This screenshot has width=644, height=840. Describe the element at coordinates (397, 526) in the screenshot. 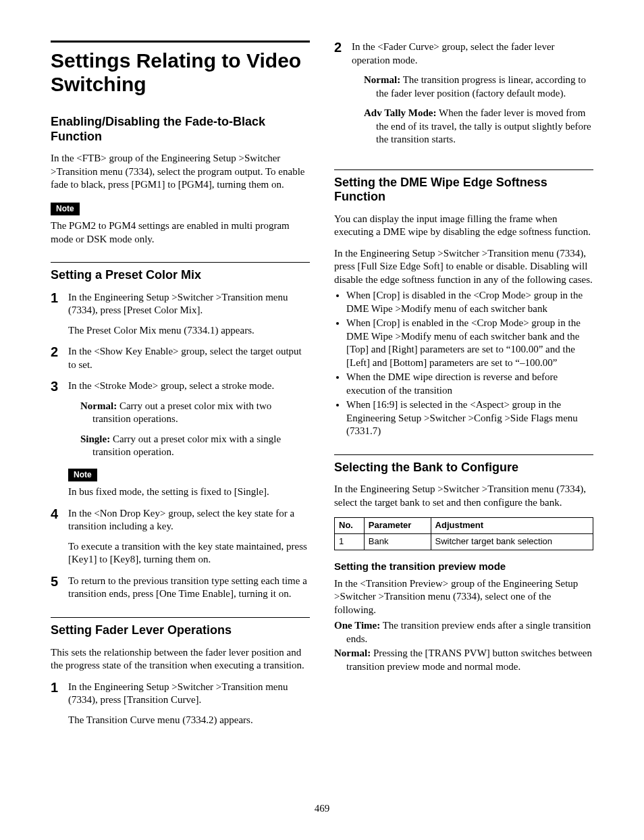

I see `col-parameter: Parameter` at that location.